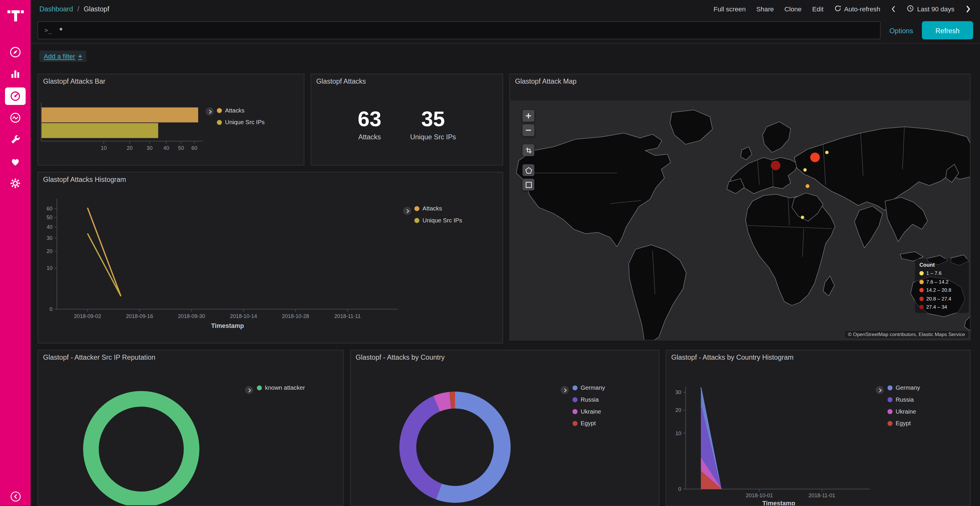  Describe the element at coordinates (528, 185) in the screenshot. I see `draw-rectangle-icon` at that location.